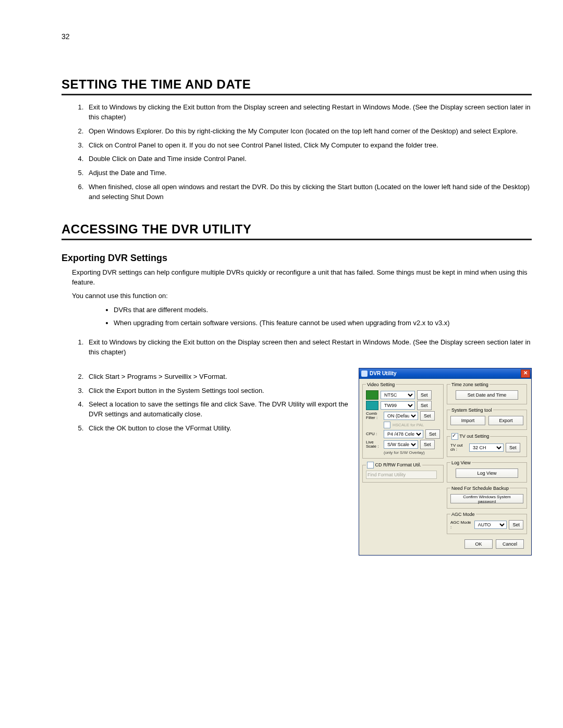  I want to click on hscale-checkbox, so click(387, 425).